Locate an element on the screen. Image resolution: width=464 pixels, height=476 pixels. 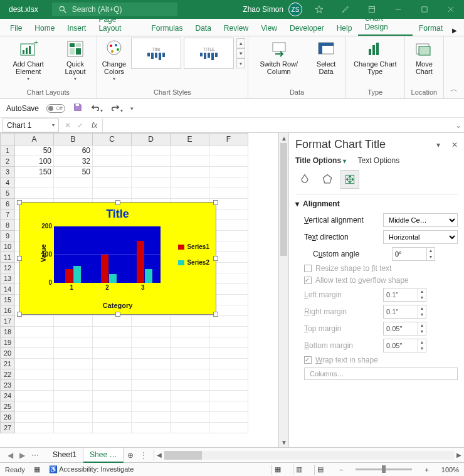
switch-row-column-button: Switch Row/ Column is located at coordinates (278, 57).